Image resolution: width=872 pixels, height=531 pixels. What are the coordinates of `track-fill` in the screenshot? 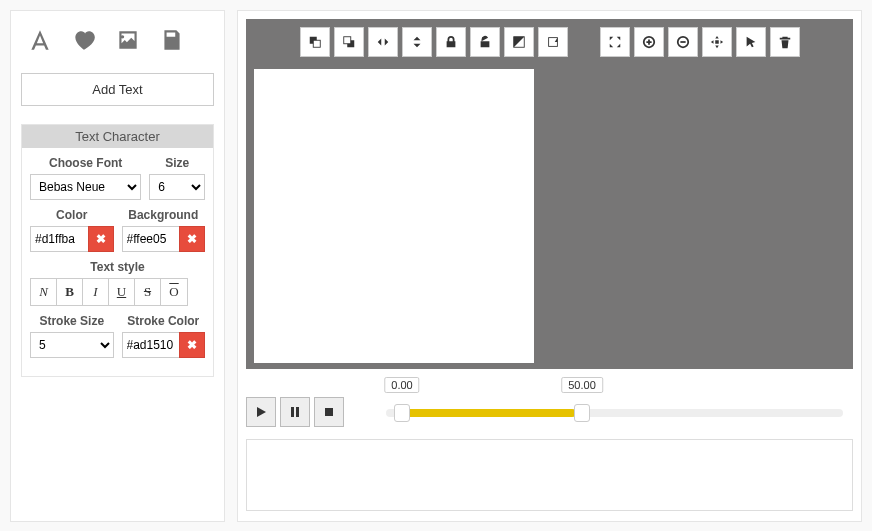 It's located at (486, 413).